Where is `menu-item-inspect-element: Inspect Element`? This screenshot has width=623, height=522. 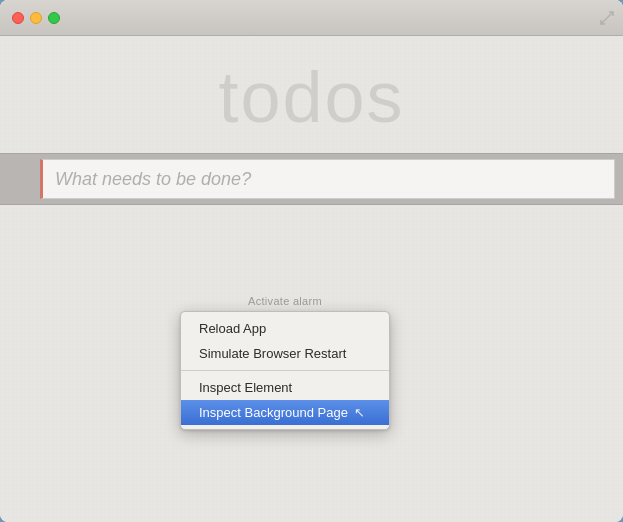 menu-item-inspect-element: Inspect Element is located at coordinates (285, 388).